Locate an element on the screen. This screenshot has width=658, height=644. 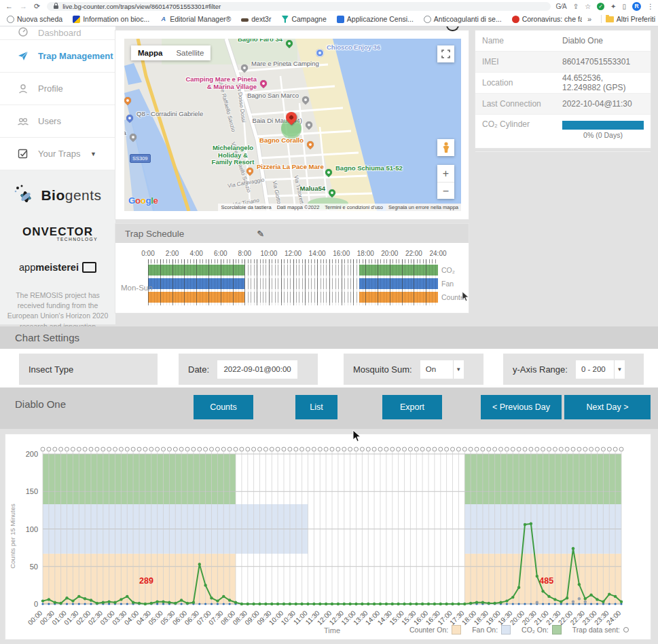
chart-settings-title: Chart Settings is located at coordinates (48, 338).